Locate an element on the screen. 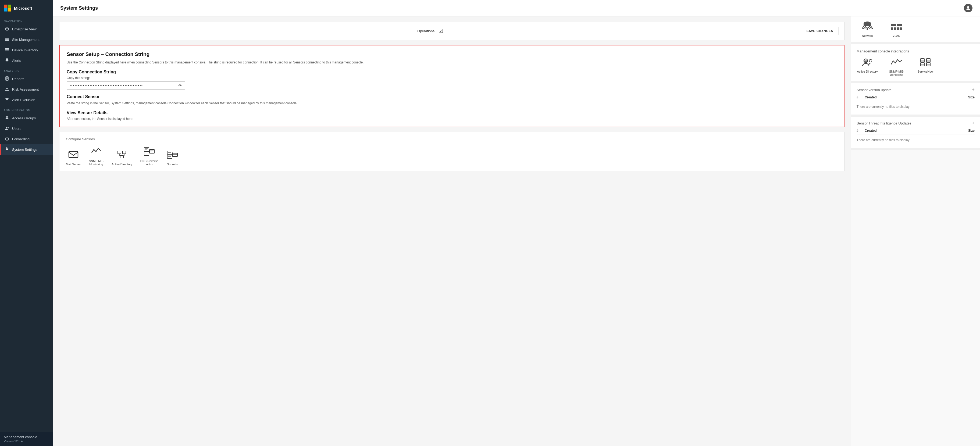  sidebar-item-device-inventory: Device Inventory is located at coordinates (27, 50).